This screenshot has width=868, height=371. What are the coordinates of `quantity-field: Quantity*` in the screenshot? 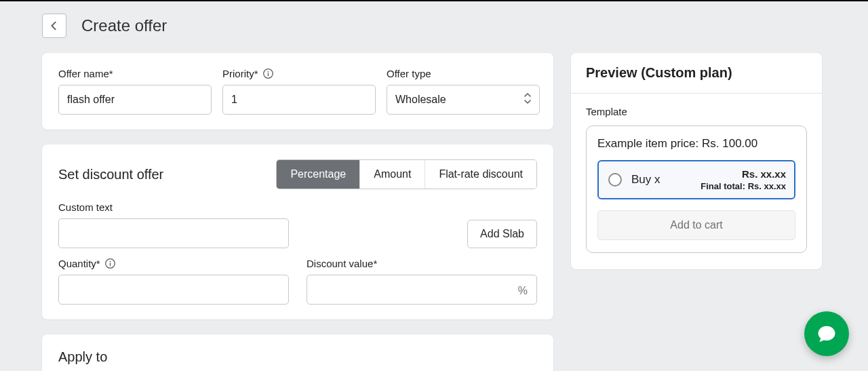 It's located at (174, 281).